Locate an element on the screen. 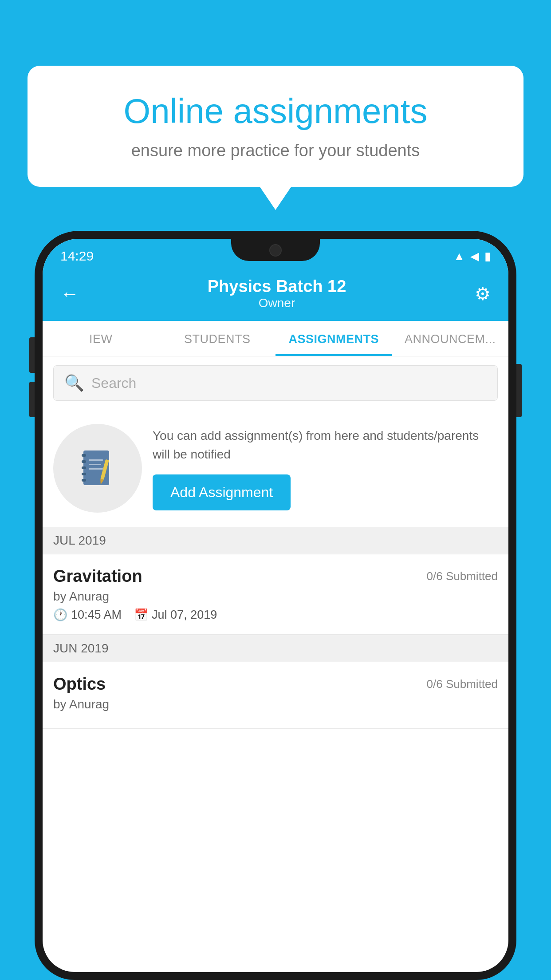 The image size is (551, 980). clock-icon: 🕐 is located at coordinates (60, 615).